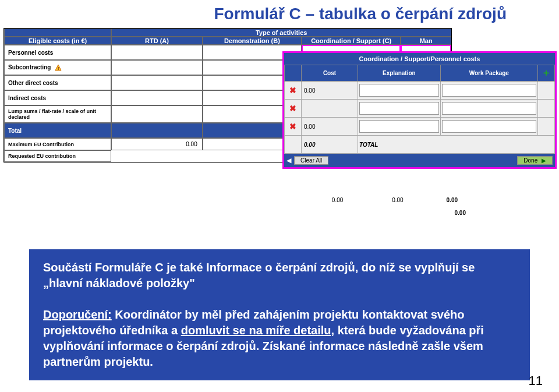 The image size is (559, 392). Describe the element at coordinates (419, 59) in the screenshot. I see `panel-title: Coordination / Support/Personnel costs` at that location.